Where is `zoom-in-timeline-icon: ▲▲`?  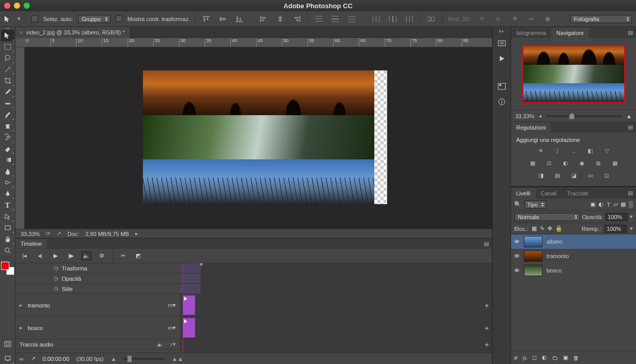 zoom-in-timeline-icon: ▲▲ is located at coordinates (177, 359).